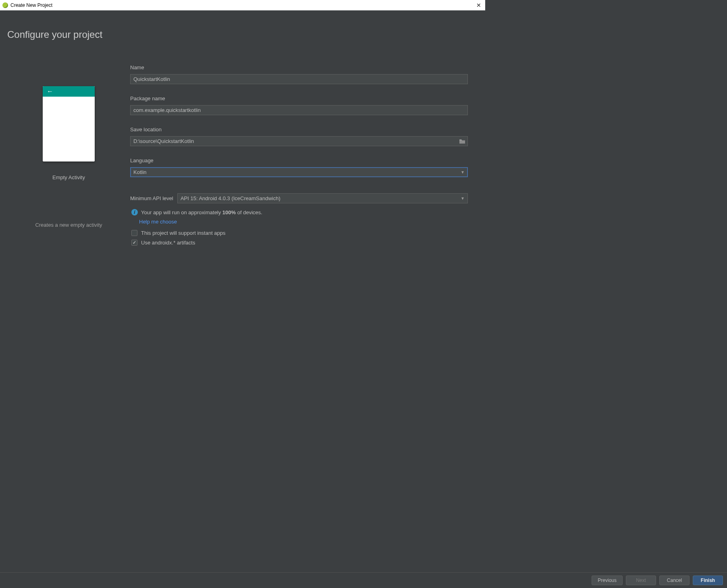 The image size is (727, 588). I want to click on page-title: Configure your project, so click(55, 35).